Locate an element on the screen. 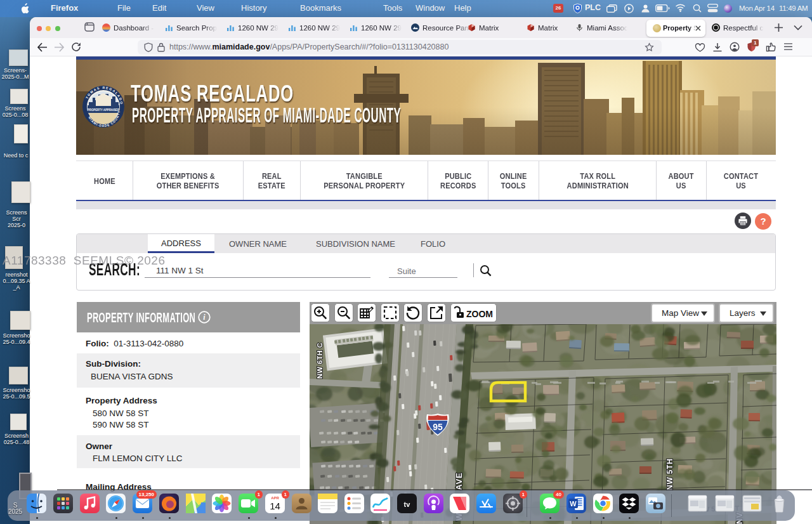  svg-text: 95 is located at coordinates (438, 427).